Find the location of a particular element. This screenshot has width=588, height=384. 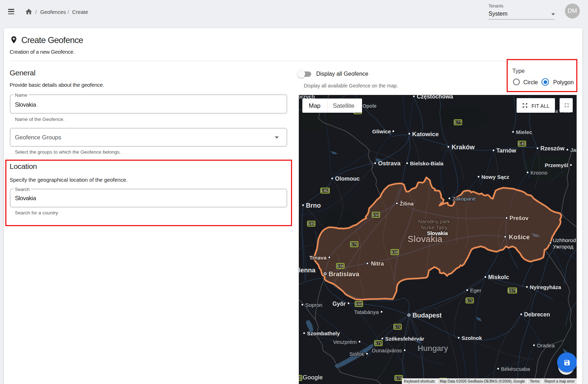

svg-text: Uzhhorod is located at coordinates (564, 240).